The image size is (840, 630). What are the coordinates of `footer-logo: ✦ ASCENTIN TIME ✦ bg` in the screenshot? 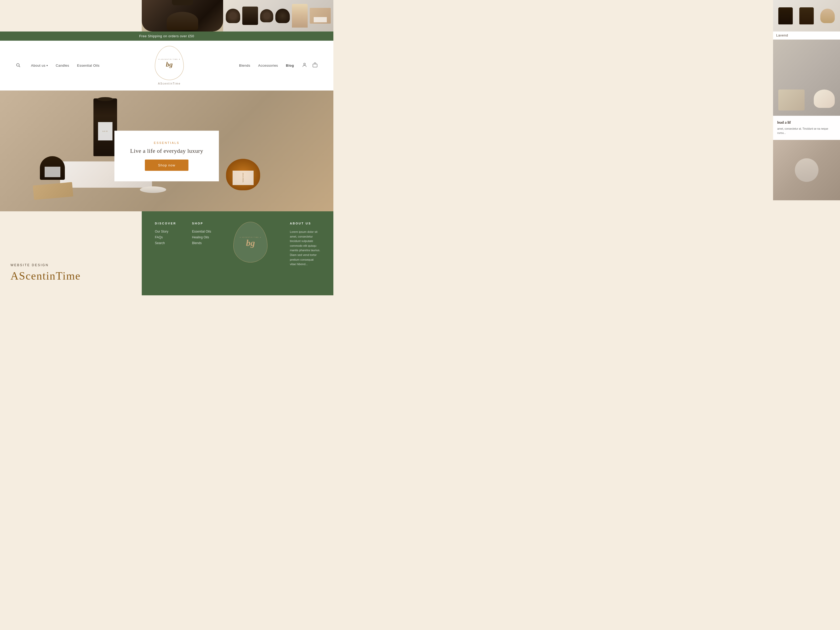 It's located at (251, 242).